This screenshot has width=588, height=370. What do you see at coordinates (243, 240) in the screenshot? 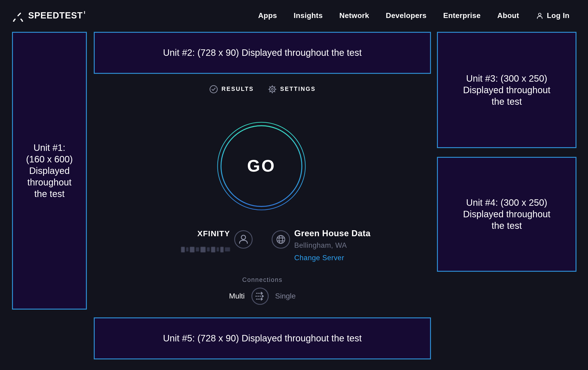
I see `isp-person-icon` at bounding box center [243, 240].